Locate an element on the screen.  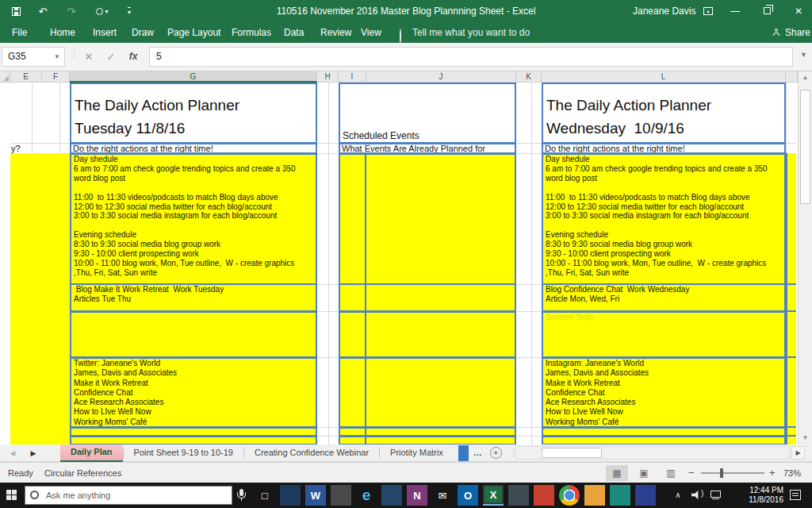
taskbar-search-box: Ask me anything is located at coordinates (128, 495).